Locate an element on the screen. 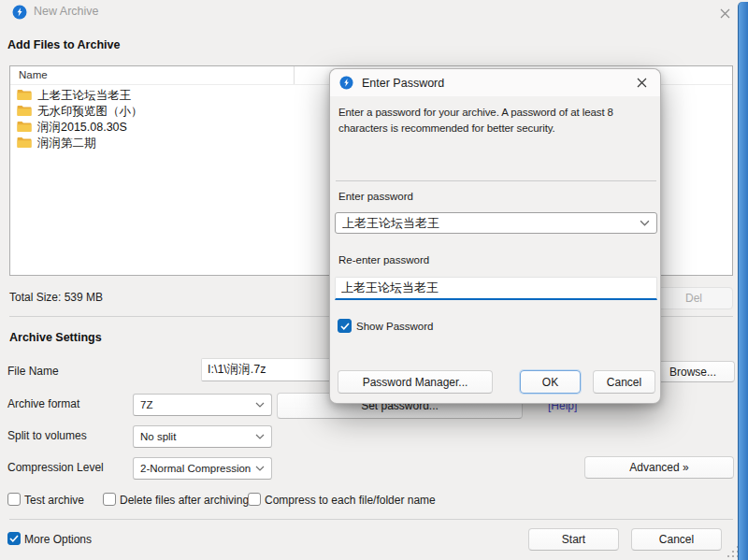  dialog-cancel-button: Cancel is located at coordinates (625, 381).